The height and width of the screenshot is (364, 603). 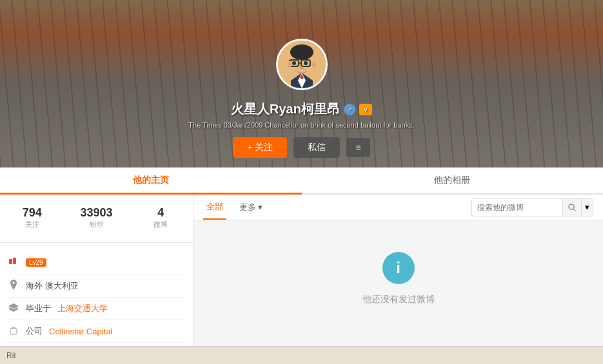 I want to click on location-text: 海外 澳大利亚, so click(x=52, y=286).